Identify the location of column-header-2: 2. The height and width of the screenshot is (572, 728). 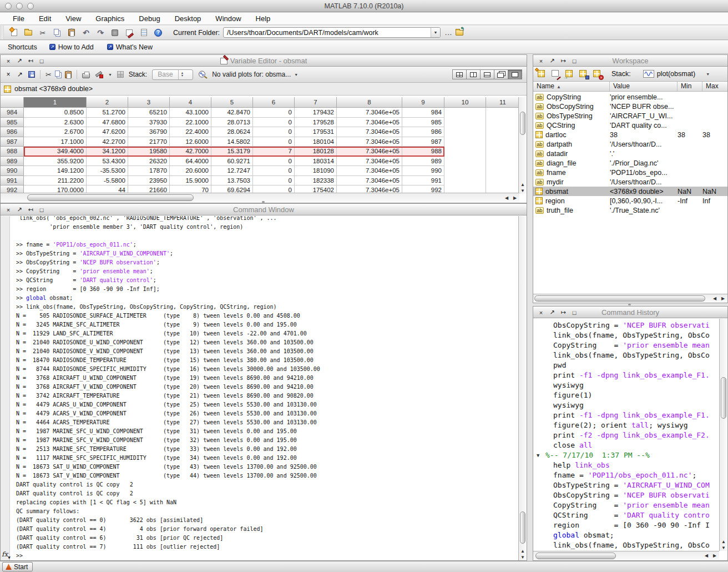
(108, 102).